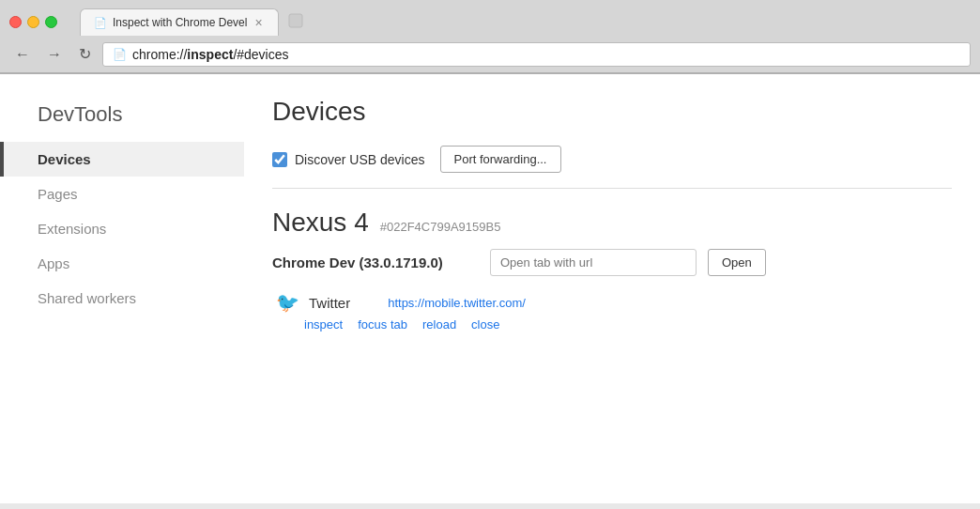 Image resolution: width=980 pixels, height=509 pixels. I want to click on device-title-row: Nexus 4 #022F4C799A9159B5, so click(612, 223).